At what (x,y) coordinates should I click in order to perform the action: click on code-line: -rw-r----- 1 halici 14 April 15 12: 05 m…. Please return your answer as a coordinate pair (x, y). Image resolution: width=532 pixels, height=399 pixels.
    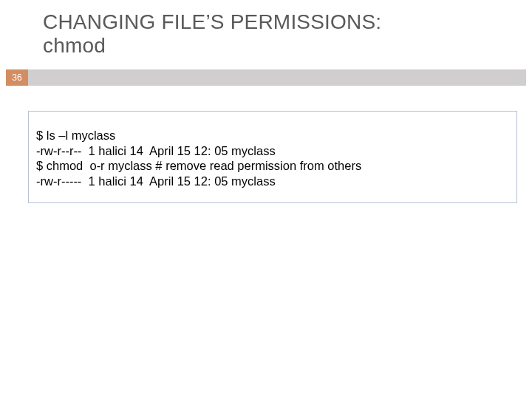
    Looking at the image, I should click on (273, 182).